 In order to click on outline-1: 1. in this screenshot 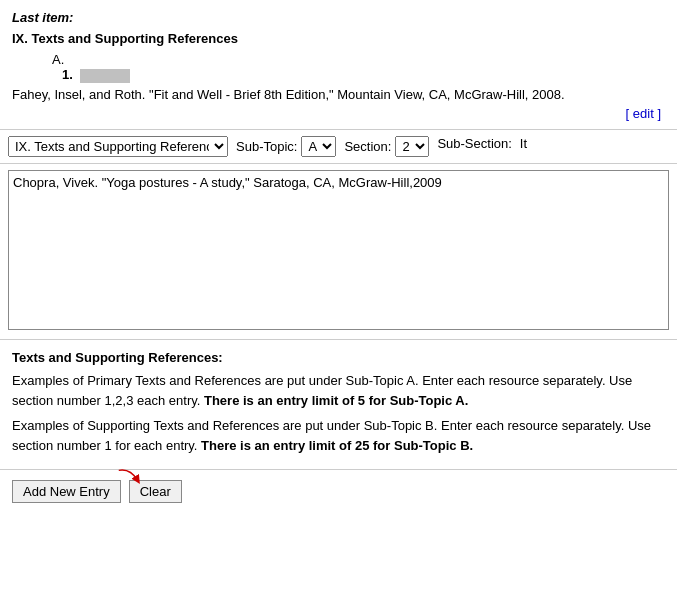, I will do `click(364, 75)`.